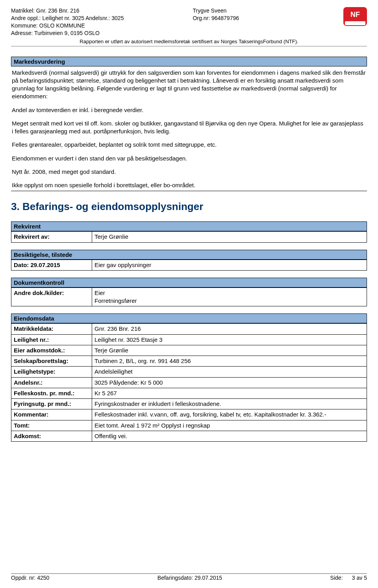  I want to click on rekvirent-label: Rekvirert av:, so click(52, 237).